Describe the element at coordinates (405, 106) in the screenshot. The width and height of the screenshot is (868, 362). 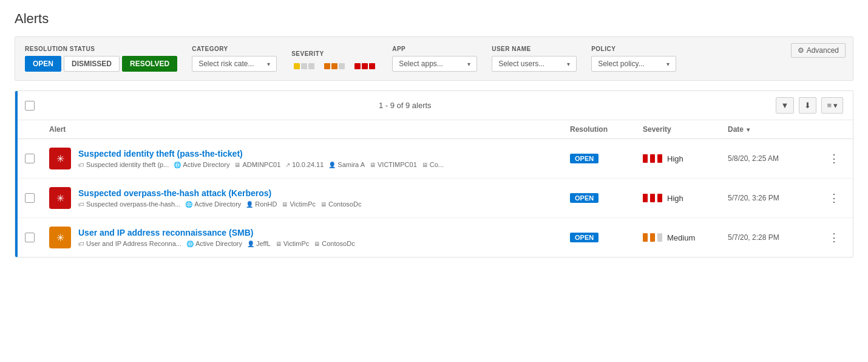
I see `alert-count: 1 - 9 of 9 alerts` at that location.